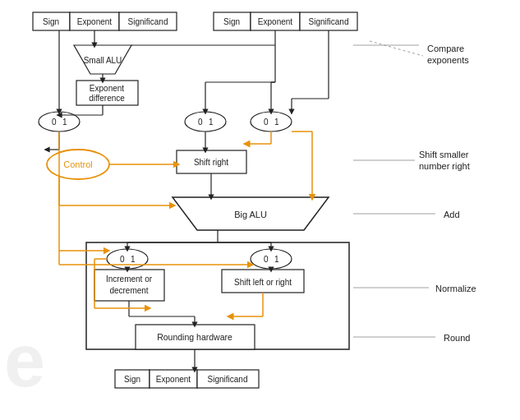 Image resolution: width=520 pixels, height=420 pixels. Describe the element at coordinates (25, 362) in the screenshot. I see `watermark: e` at that location.